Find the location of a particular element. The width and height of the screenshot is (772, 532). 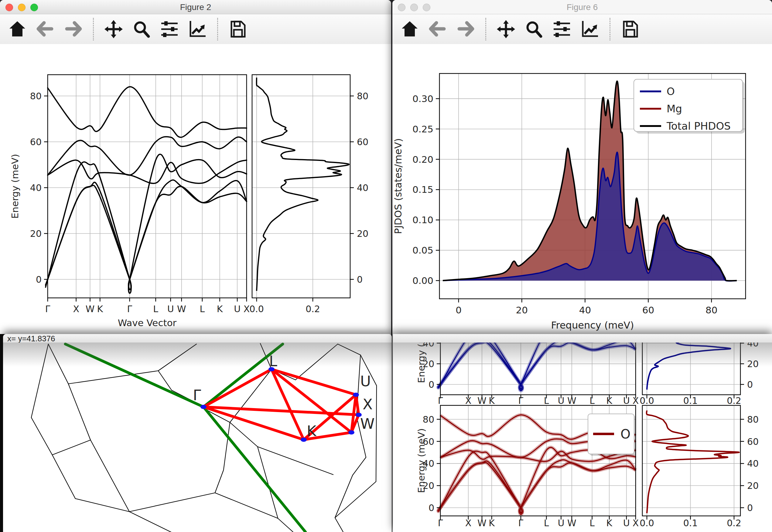

svg-text: 0.10 is located at coordinates (423, 220).